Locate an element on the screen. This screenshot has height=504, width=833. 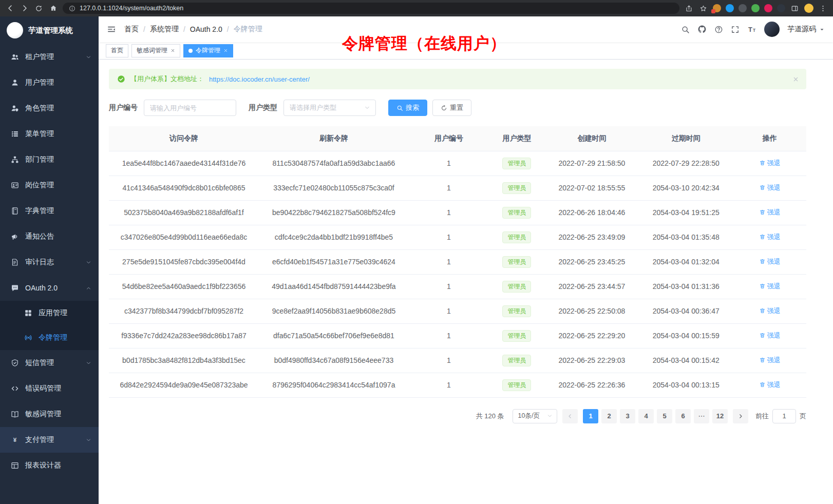
access-token-cell: 275e5de9151045fe87cbdc395e004f4d is located at coordinates (184, 262).